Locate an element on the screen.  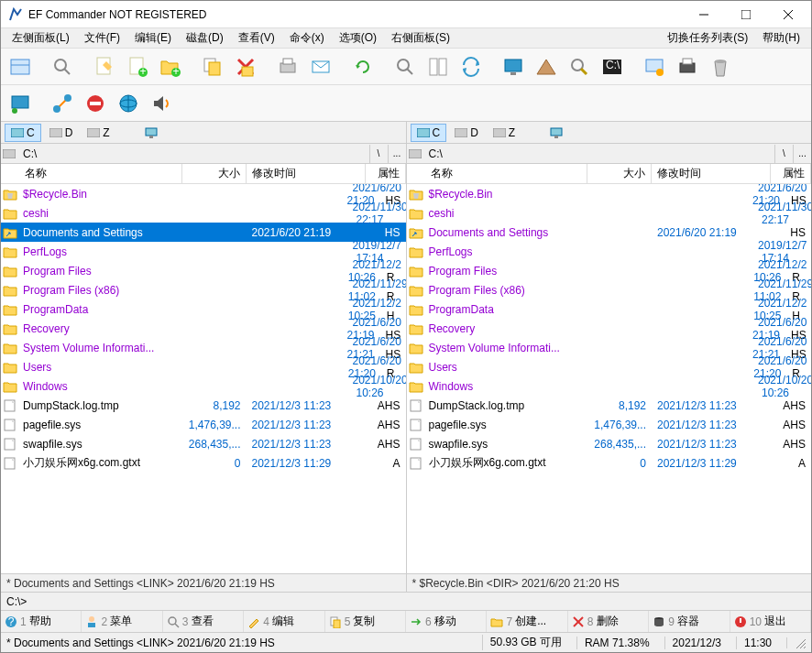
fn-container: 9容器 is located at coordinates (689, 621).